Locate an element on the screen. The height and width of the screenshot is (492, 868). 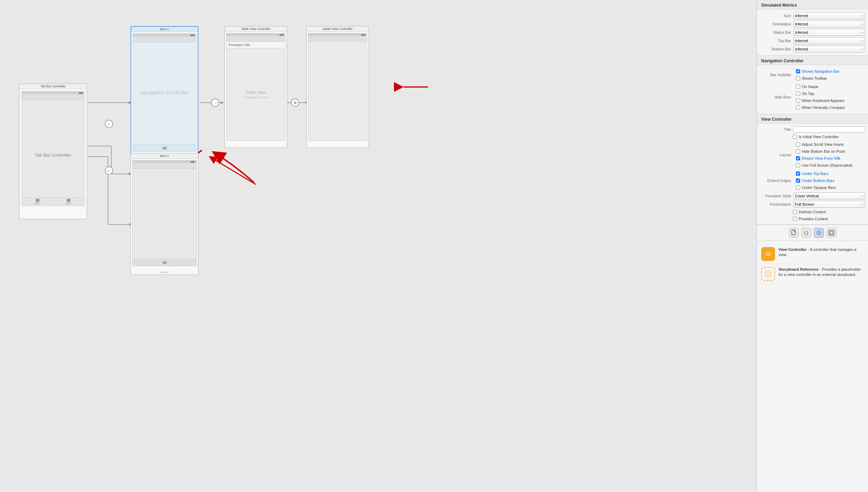
top-bar-row: Top Bar Inferred is located at coordinates (812, 41).